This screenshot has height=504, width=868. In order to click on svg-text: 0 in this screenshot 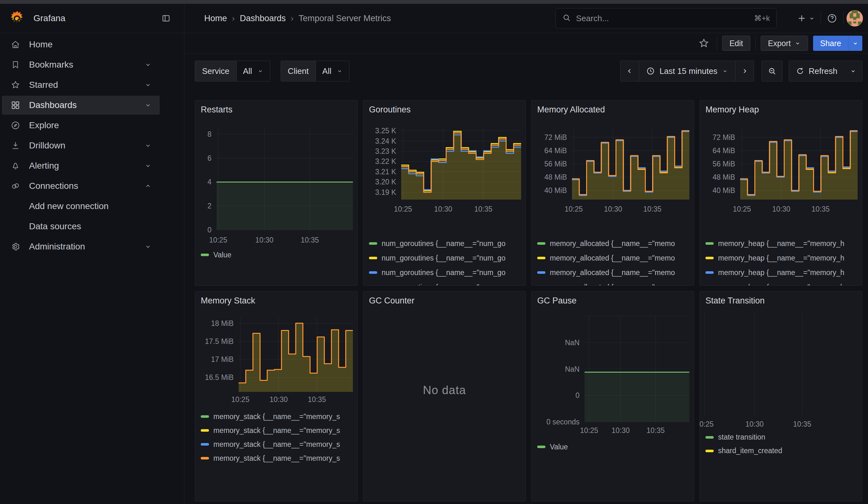, I will do `click(209, 230)`.